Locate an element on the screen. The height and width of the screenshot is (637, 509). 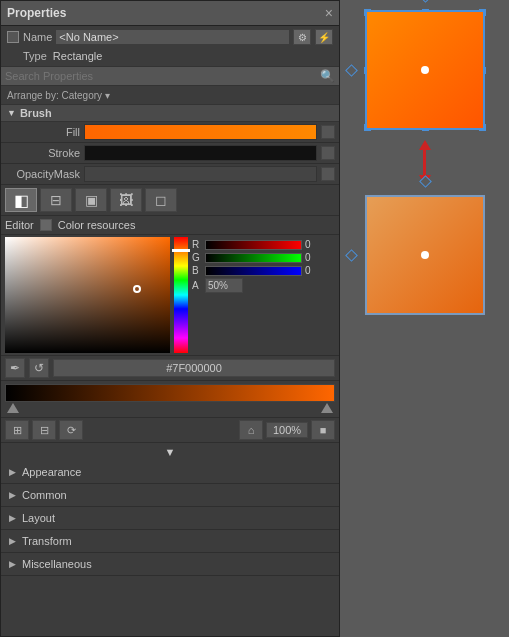
hue-bar is located at coordinates (181, 295).